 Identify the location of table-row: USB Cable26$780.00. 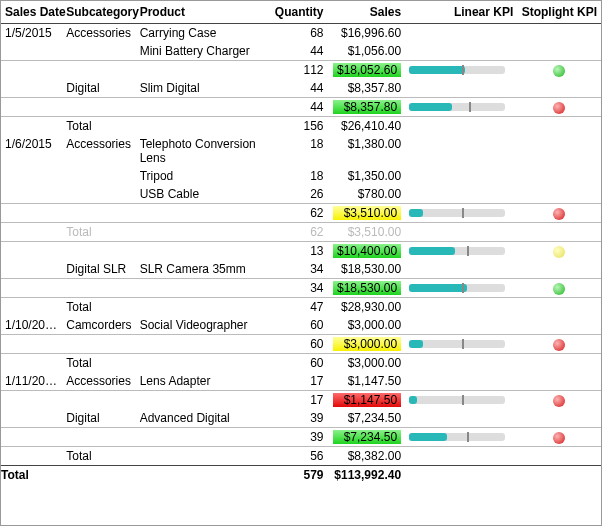
(301, 194).